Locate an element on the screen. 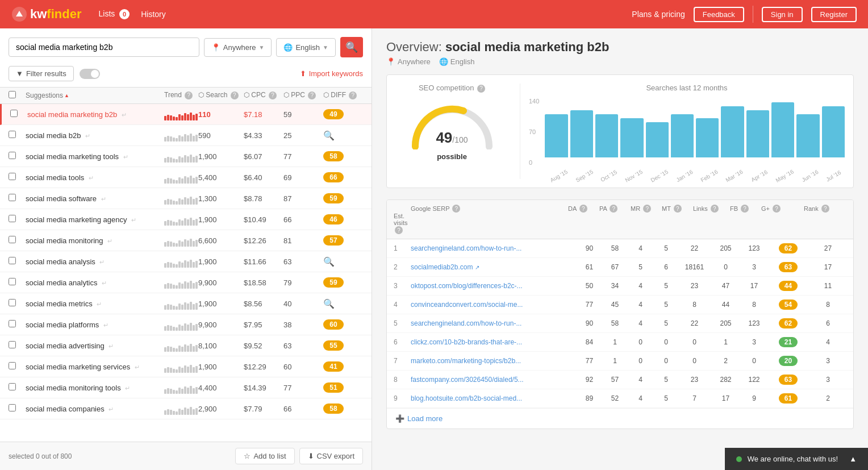  language-value: English is located at coordinates (308, 48).